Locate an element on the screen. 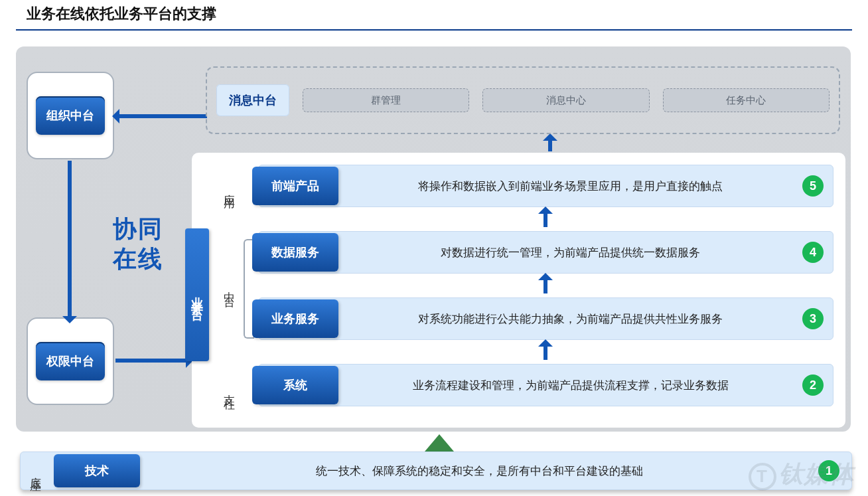 The image size is (868, 496). layer-desc: 对数据进行统一管理，为前端产品提供统一数据服务 is located at coordinates (571, 252).